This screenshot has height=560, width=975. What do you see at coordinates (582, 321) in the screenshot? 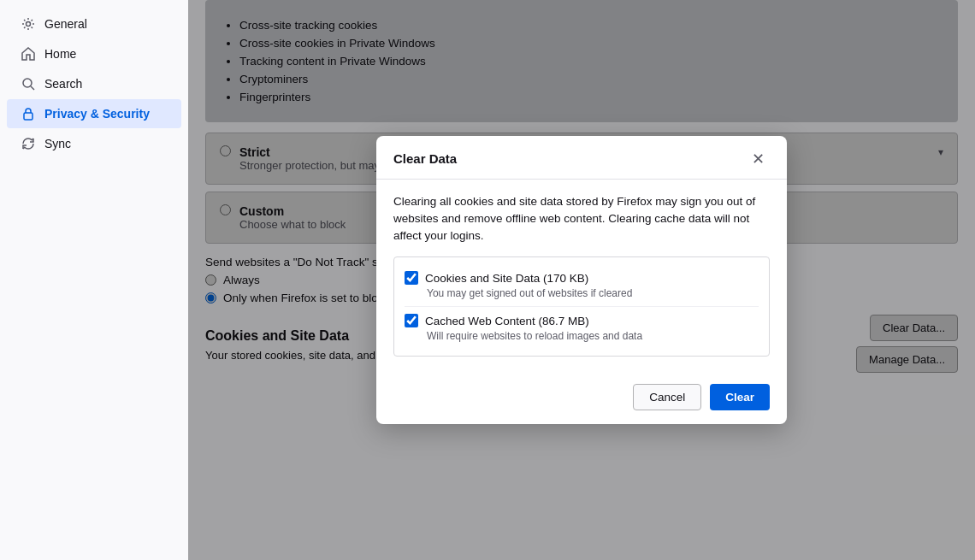
I see `cache-checkbox-label: Cached Web Content (86.7 MB)` at bounding box center [582, 321].